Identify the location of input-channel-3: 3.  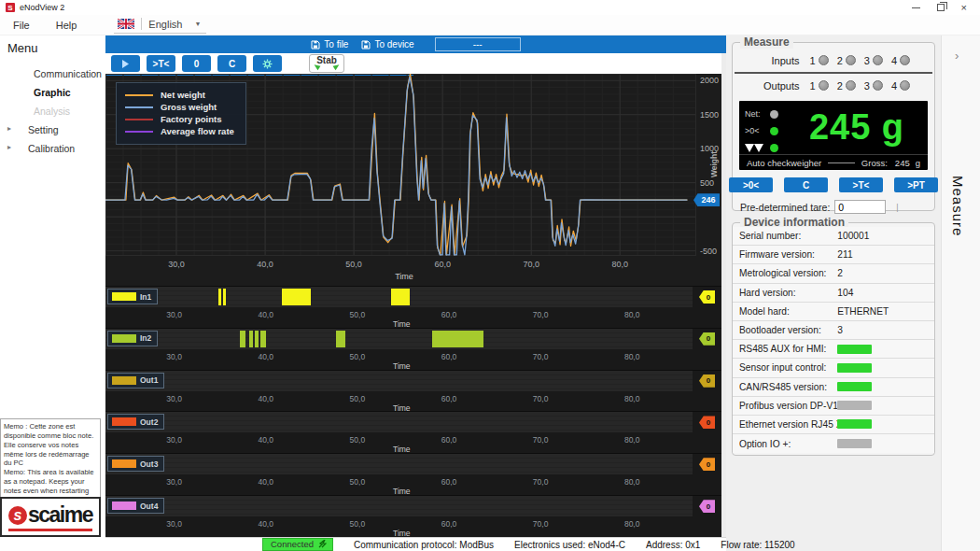
(874, 61).